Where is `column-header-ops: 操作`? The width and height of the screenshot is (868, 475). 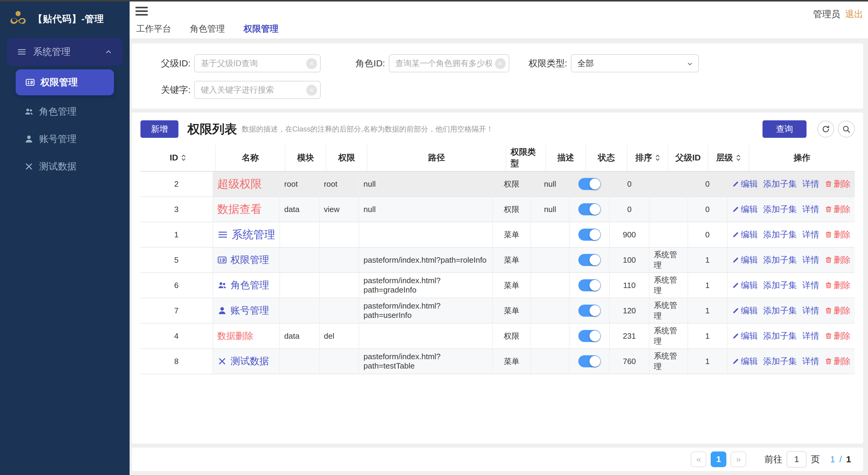 column-header-ops: 操作 is located at coordinates (802, 158).